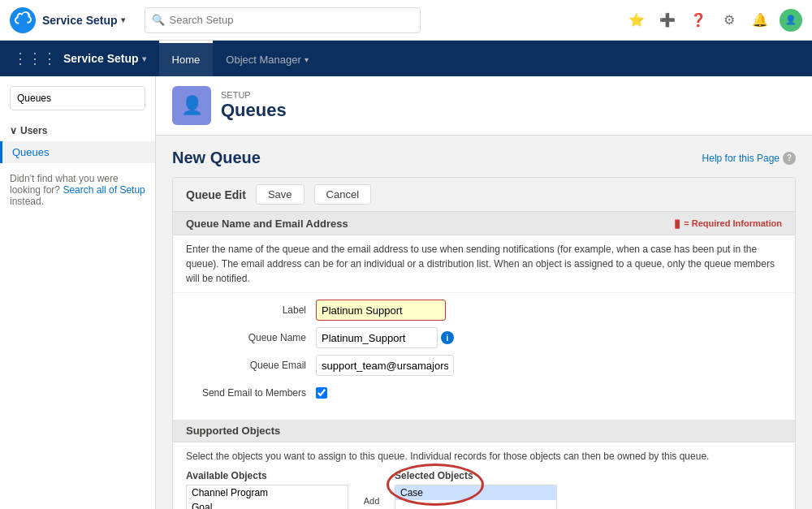 Image resolution: width=812 pixels, height=509 pixels. What do you see at coordinates (484, 106) in the screenshot?
I see `setup-header: 👤 SETUP Queues` at bounding box center [484, 106].